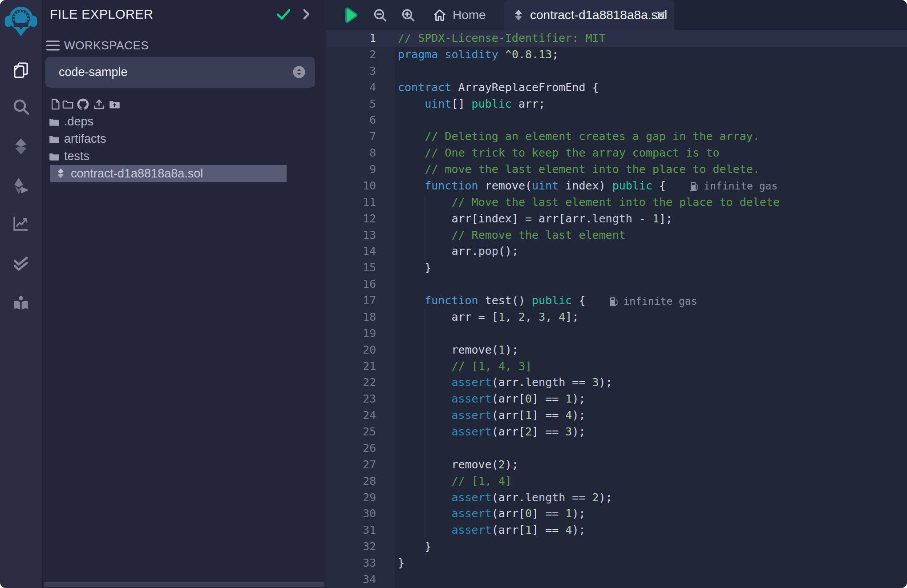 Image resolution: width=907 pixels, height=588 pixels. I want to click on sidebar-item-statistics, so click(21, 223).